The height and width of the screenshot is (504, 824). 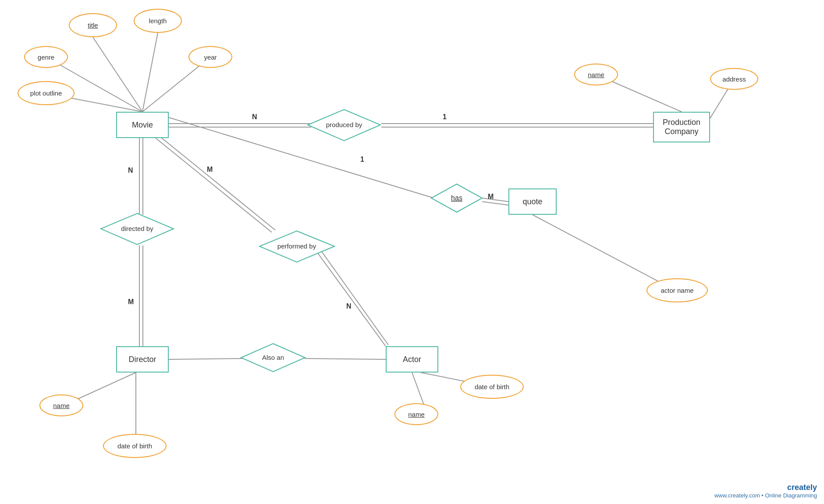 What do you see at coordinates (349, 306) in the screenshot?
I see `cardinality-performed-actor-N: N` at bounding box center [349, 306].